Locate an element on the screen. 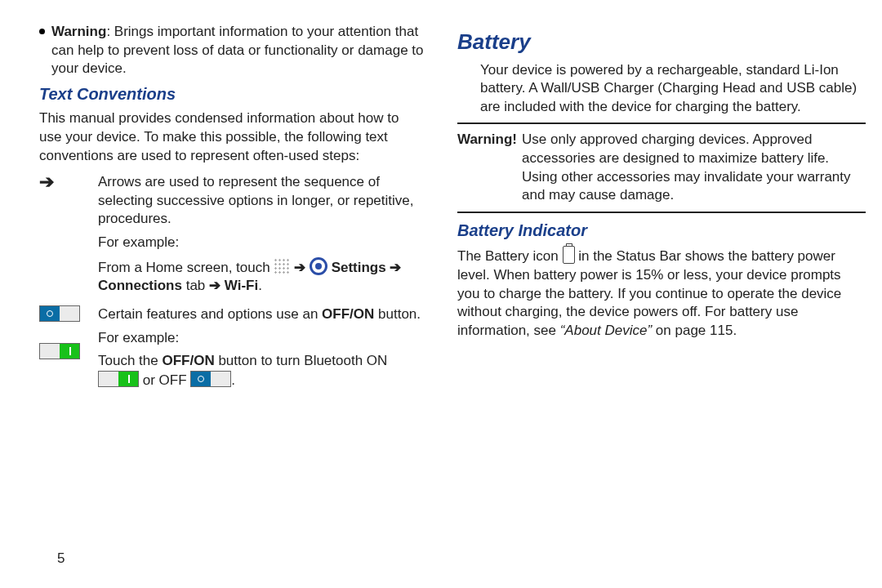 The image size is (882, 588). warning-bullet: Warning: Brings important information to… is located at coordinates (220, 51).